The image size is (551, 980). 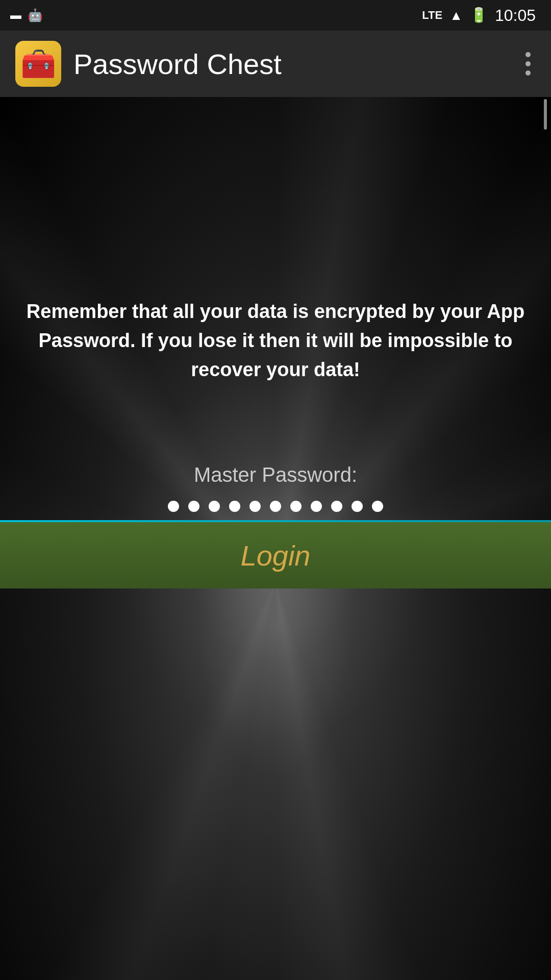 I want to click on overflow-menu-button, so click(x=528, y=64).